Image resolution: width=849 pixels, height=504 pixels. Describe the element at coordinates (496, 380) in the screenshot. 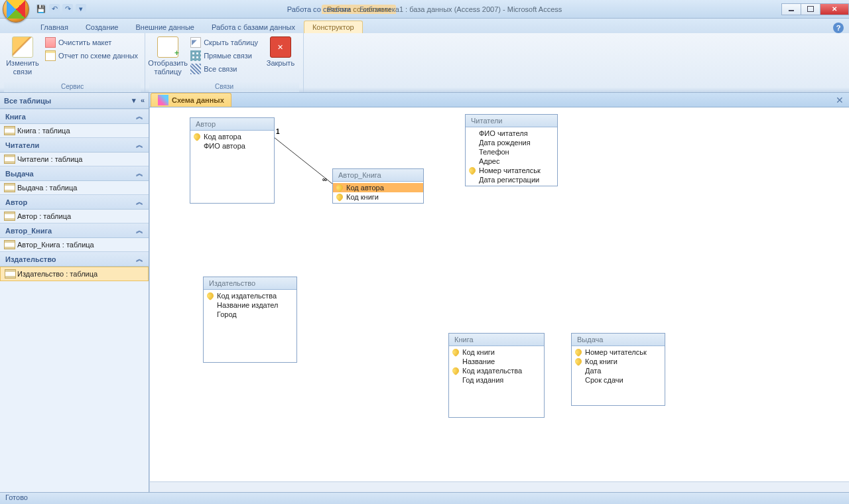

I see `field-row: Год издания` at that location.